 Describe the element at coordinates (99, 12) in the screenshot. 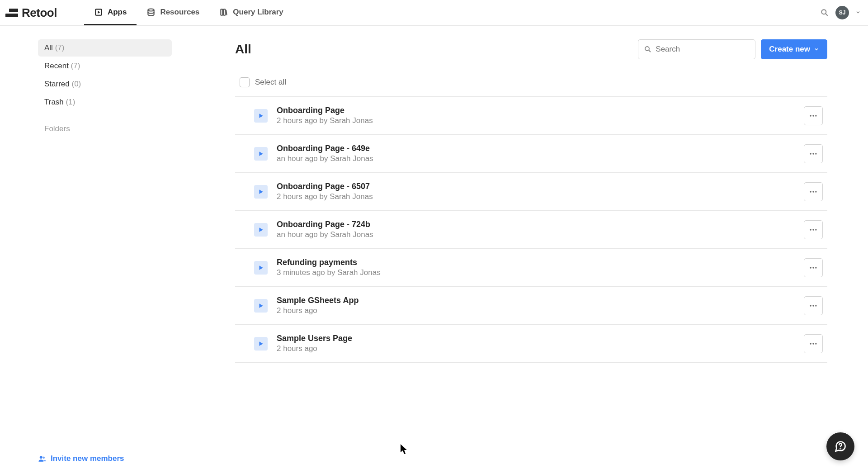

I see `apps-icon` at that location.